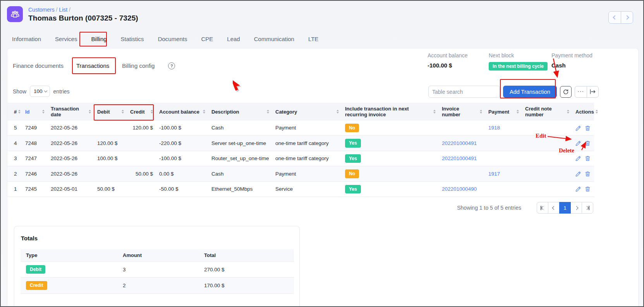 This screenshot has width=644, height=307. What do you see at coordinates (592, 91) in the screenshot?
I see `export-arrow-icon` at bounding box center [592, 91].